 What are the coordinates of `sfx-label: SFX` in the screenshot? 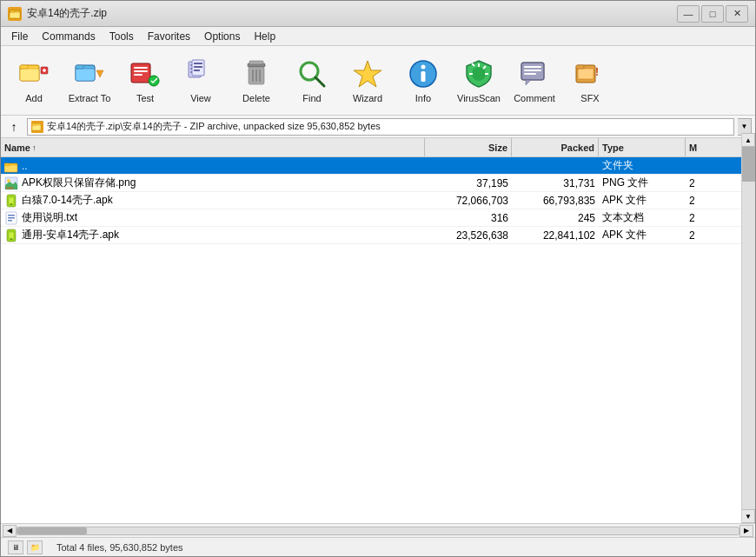 It's located at (589, 98).